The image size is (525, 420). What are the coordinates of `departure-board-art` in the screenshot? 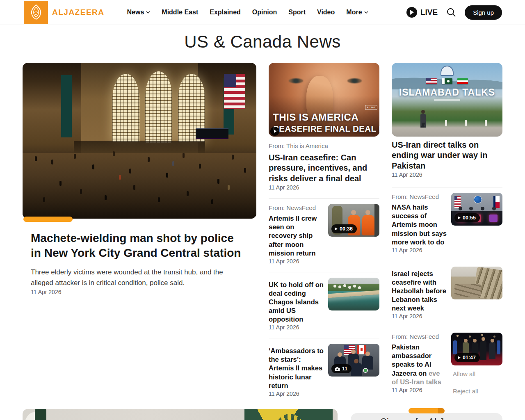 It's located at (212, 134).